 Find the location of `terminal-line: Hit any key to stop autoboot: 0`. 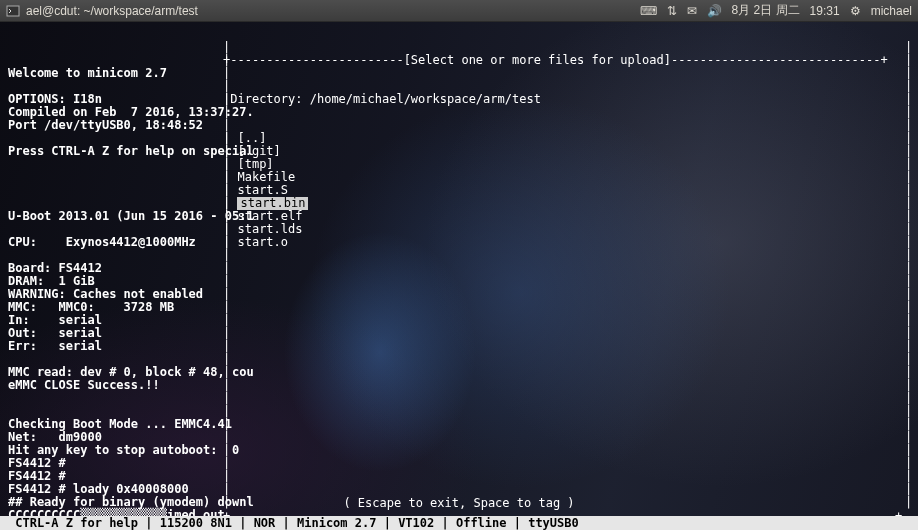

terminal-line: Hit any key to stop autoboot: 0 is located at coordinates (459, 450).